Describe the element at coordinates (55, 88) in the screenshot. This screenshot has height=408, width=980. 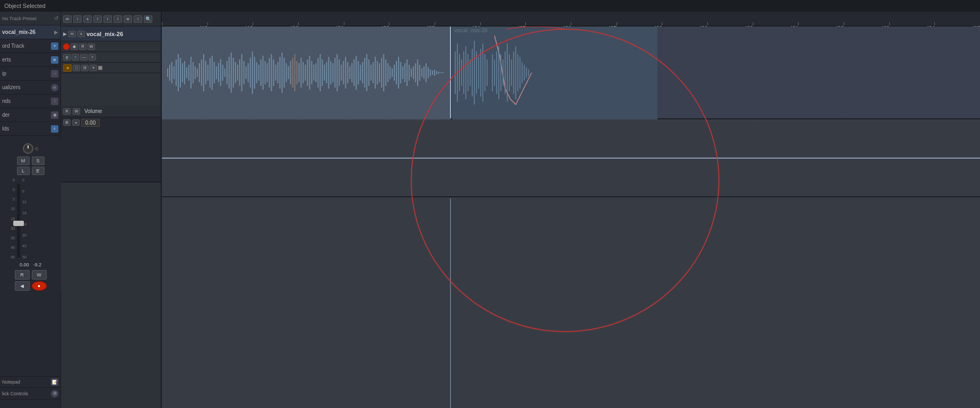
I see `sidebar-equalizers-icon: e` at that location.